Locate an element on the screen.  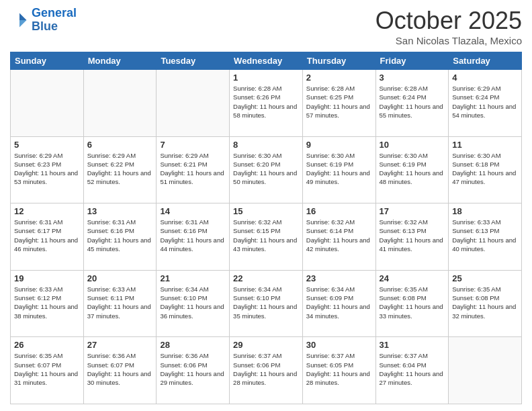
day-number: 22 is located at coordinates (266, 278).